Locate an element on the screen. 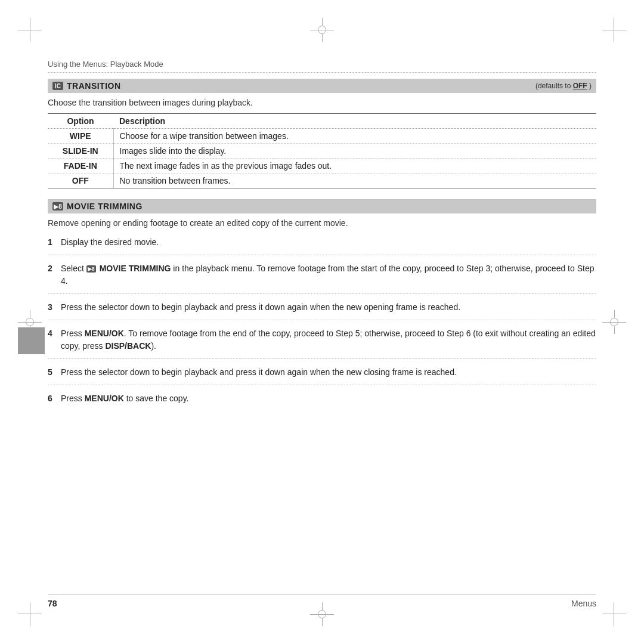  step-text: Display the desired movie. is located at coordinates (329, 242).